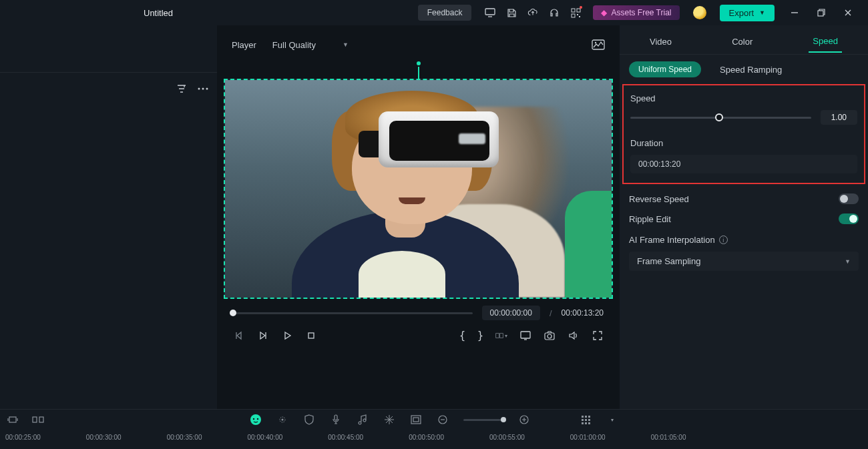 The height and width of the screenshot is (449, 868). I want to click on maximize-button, so click(821, 13).